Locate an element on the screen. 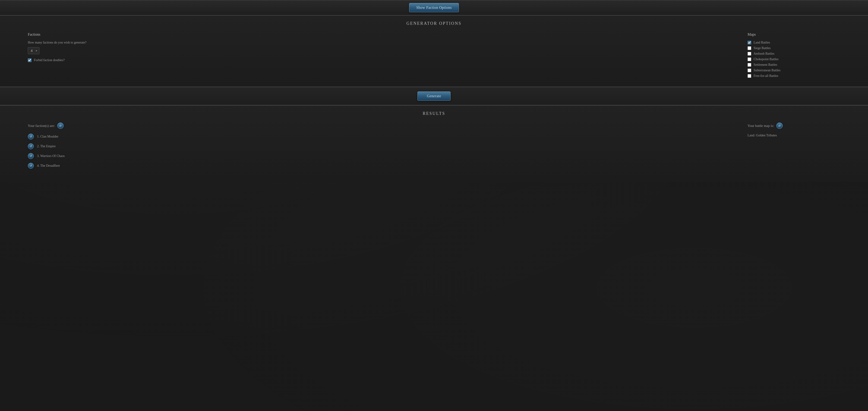 This screenshot has width=868, height=411. map-ffa-checkbox is located at coordinates (749, 76).